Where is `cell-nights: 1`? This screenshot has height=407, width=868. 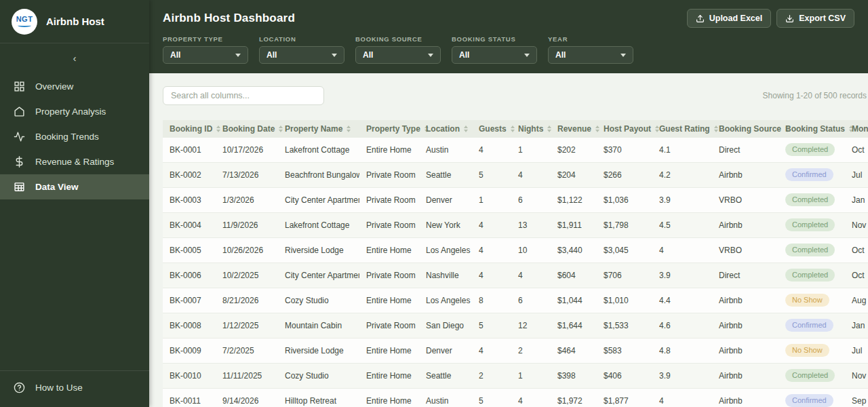 cell-nights: 1 is located at coordinates (531, 376).